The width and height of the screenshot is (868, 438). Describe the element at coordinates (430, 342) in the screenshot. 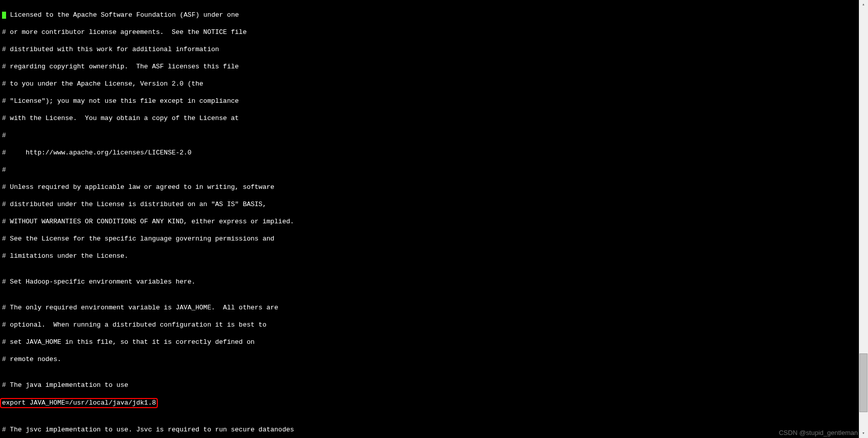

I see `code-line: # set JAVA_HOME in this file, so that it…` at that location.